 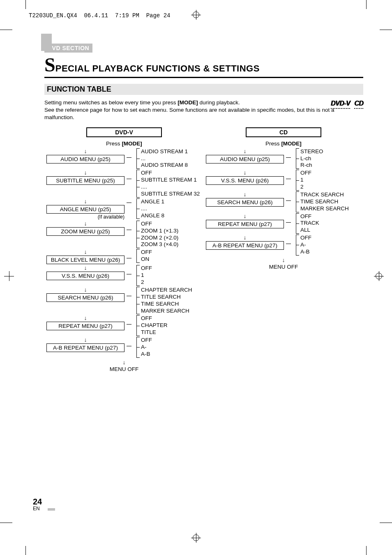 What do you see at coordinates (144, 256) in the screenshot?
I see `options-bracket: OFFON` at bounding box center [144, 256].